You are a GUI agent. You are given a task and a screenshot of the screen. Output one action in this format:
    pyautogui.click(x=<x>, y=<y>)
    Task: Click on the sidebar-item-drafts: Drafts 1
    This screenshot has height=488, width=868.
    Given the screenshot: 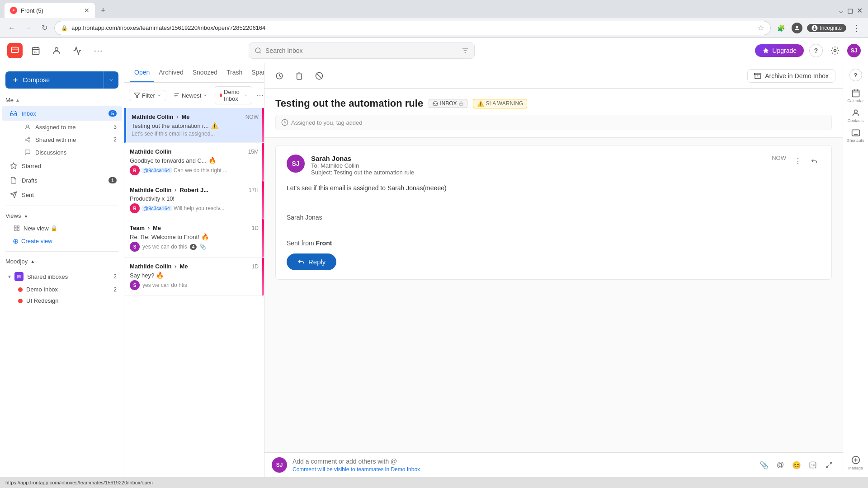 What is the action you would take?
    pyautogui.click(x=62, y=180)
    